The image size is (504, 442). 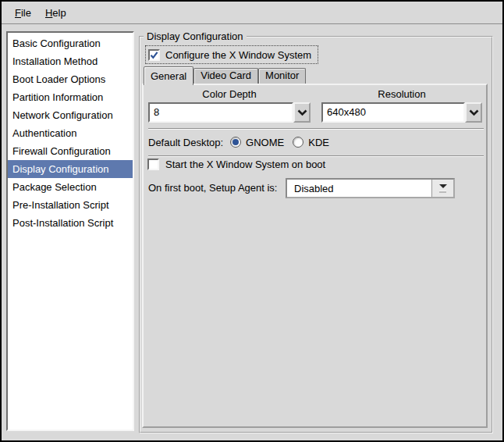 What do you see at coordinates (236, 142) in the screenshot?
I see `gnome-radio` at bounding box center [236, 142].